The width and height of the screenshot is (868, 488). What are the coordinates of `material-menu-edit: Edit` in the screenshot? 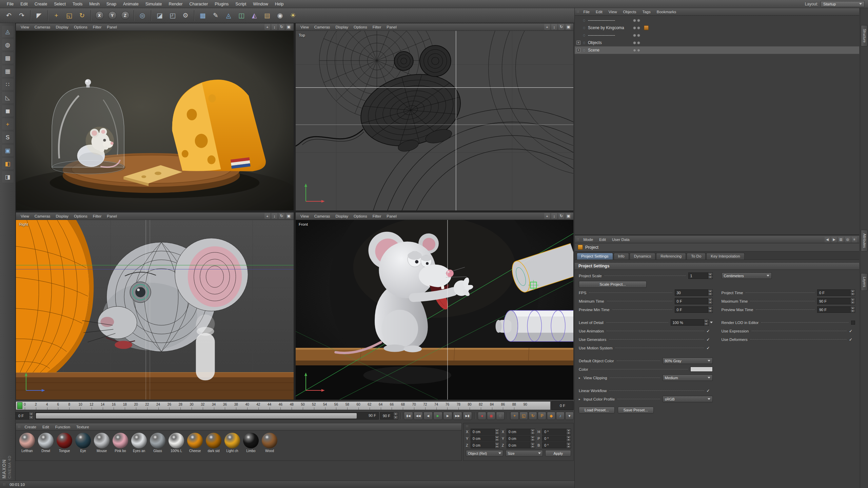 It's located at (46, 427).